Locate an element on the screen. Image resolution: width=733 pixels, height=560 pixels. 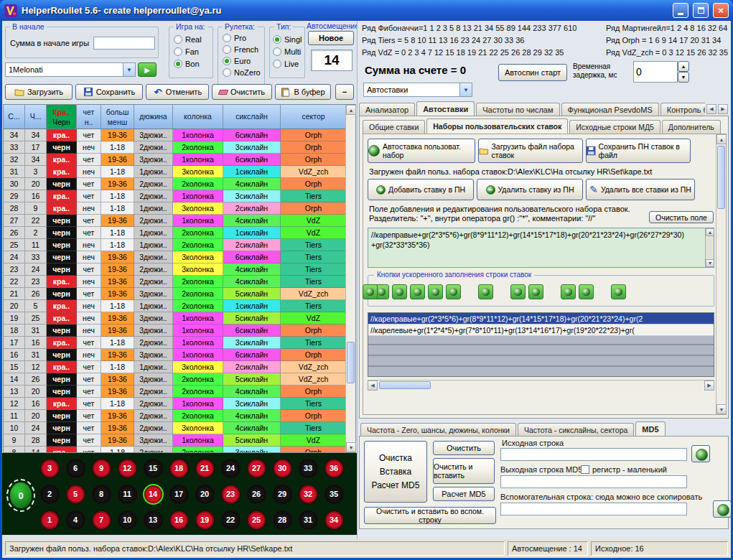
table-row: 1512кра..чет1-181дюжи..3колонка2сиклайнV… is located at coordinates (175, 368).